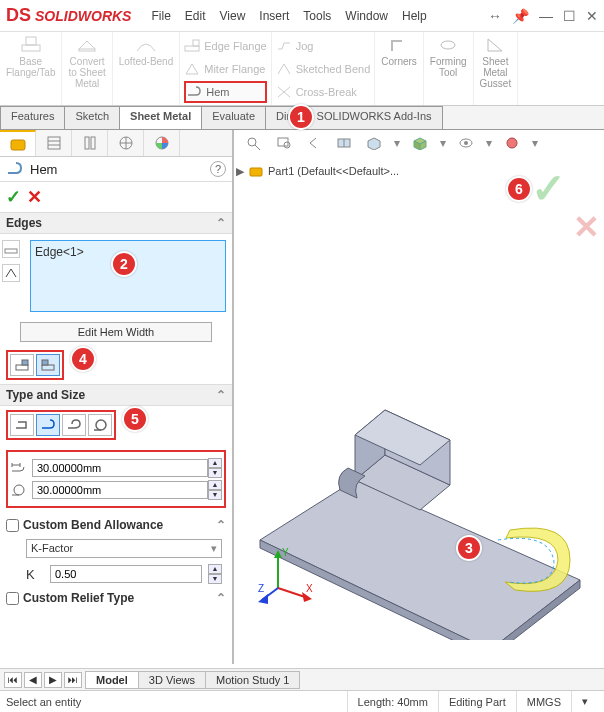  I want to click on hem-length-input, so click(120, 468).